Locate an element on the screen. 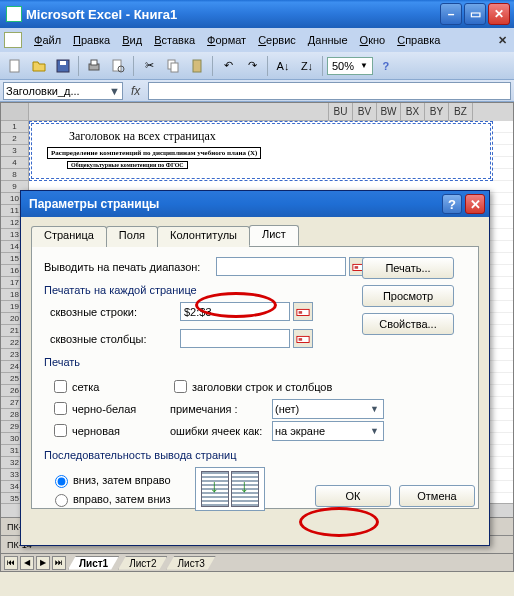 Image resolution: width=514 pixels, height=596 pixels. row-header: 8 is located at coordinates (15, 175).